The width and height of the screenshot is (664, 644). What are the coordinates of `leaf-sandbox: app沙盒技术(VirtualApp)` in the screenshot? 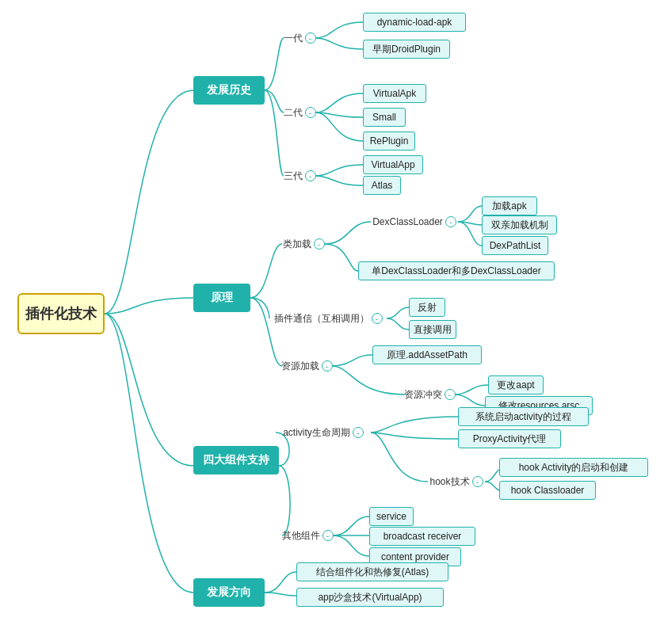 It's located at (370, 597).